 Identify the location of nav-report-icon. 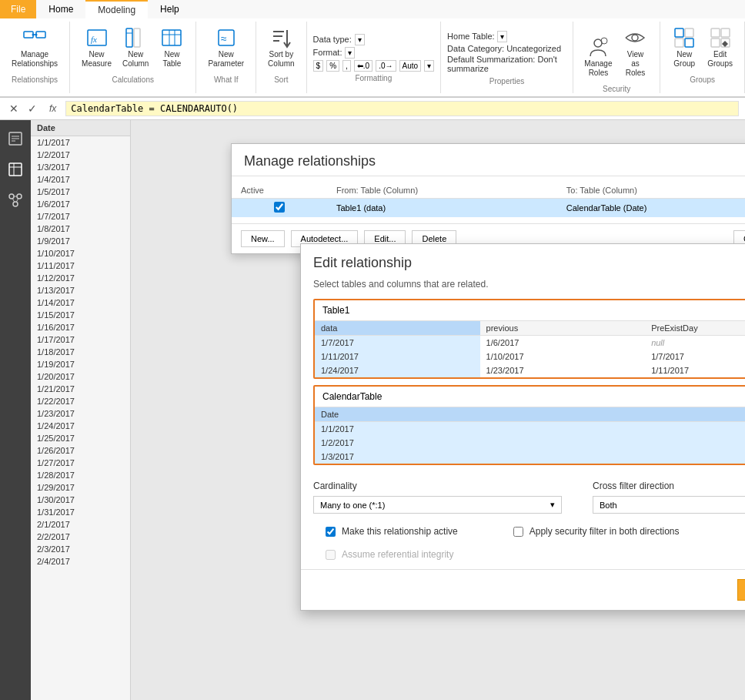
(15, 139).